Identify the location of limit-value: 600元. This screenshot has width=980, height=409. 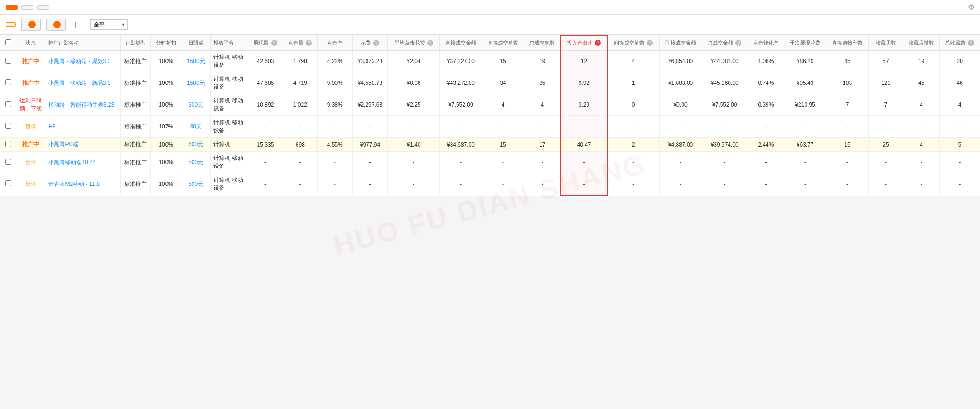
(196, 144).